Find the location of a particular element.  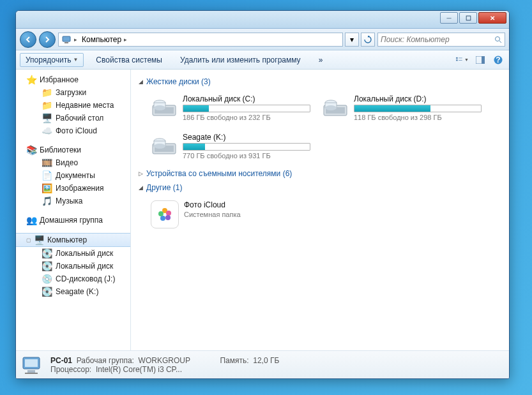

other-list: Фото iCloudСистемная папка is located at coordinates (320, 214).